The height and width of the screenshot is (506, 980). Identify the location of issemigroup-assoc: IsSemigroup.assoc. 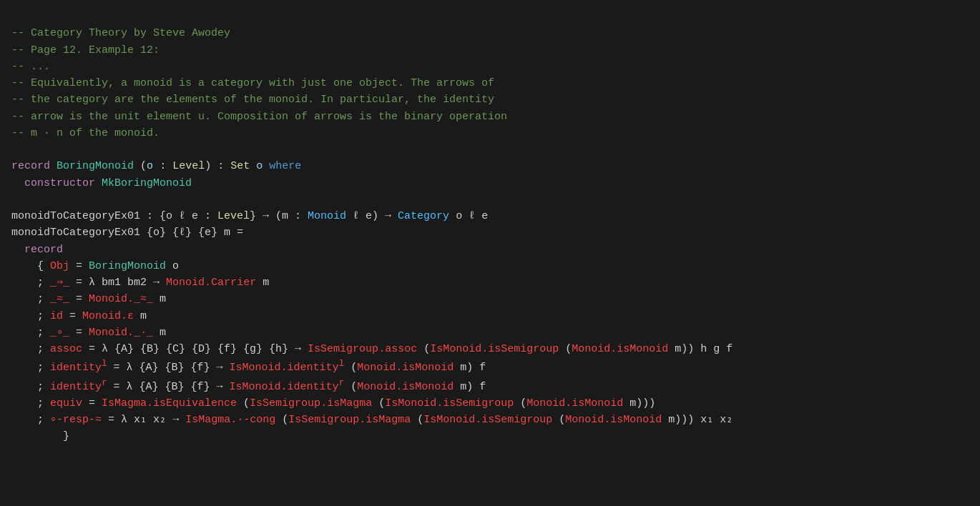
(362, 349).